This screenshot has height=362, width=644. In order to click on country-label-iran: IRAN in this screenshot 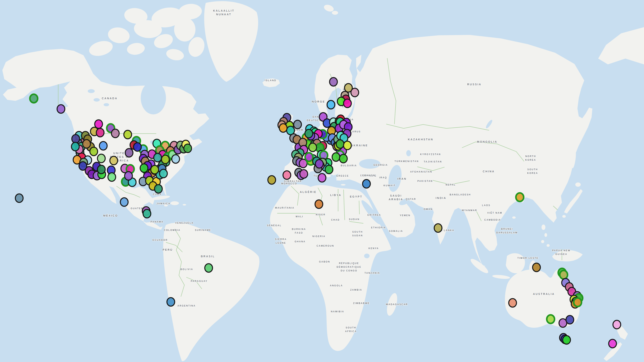, I will do `click(402, 179)`.